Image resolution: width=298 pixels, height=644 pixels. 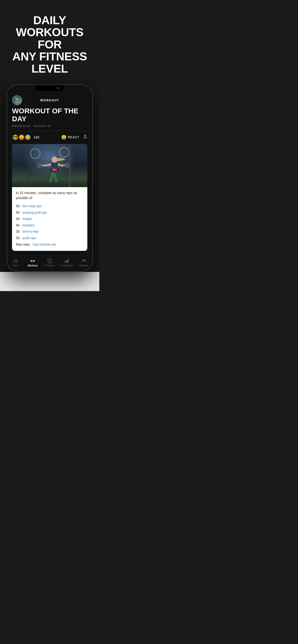 I want to click on divider, so click(x=50, y=131).